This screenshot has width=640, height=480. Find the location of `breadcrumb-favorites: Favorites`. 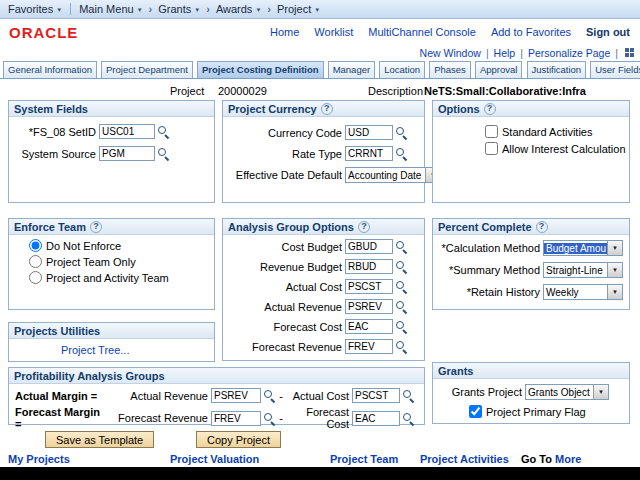

breadcrumb-favorites: Favorites is located at coordinates (35, 9).